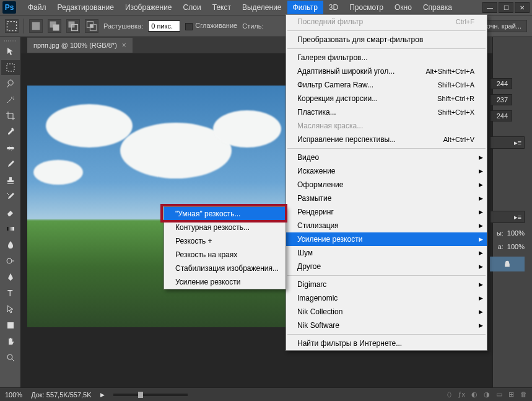 This screenshot has width=532, height=401. I want to click on menu-group-video: Видео▶, so click(386, 157).